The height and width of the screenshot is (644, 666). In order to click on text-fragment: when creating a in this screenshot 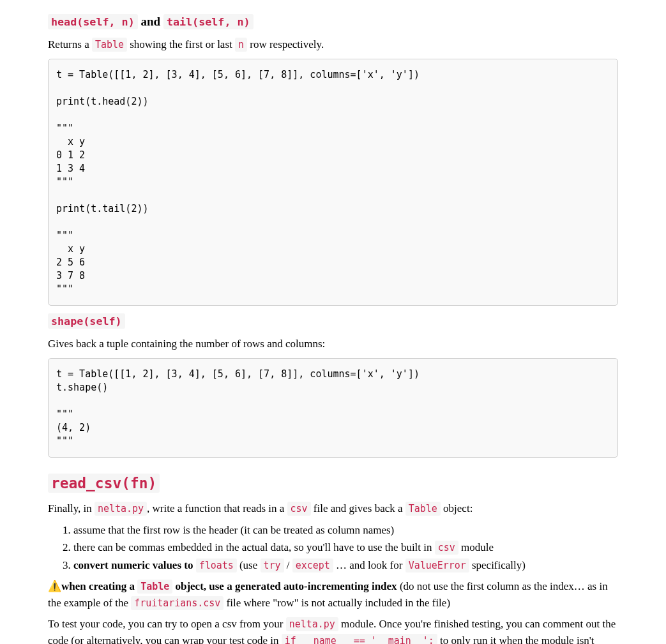, I will do `click(100, 586)`.